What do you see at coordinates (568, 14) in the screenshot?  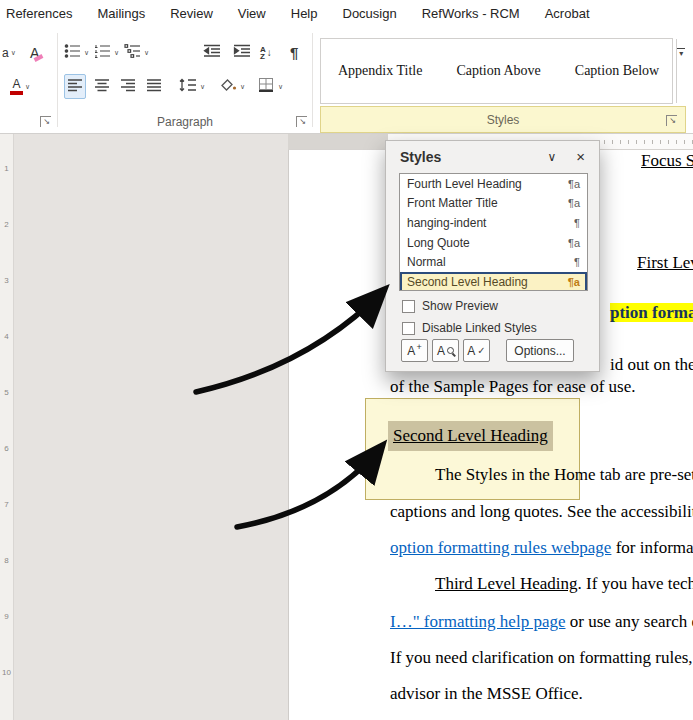 I see `tab-acrobat: Acrobat` at bounding box center [568, 14].